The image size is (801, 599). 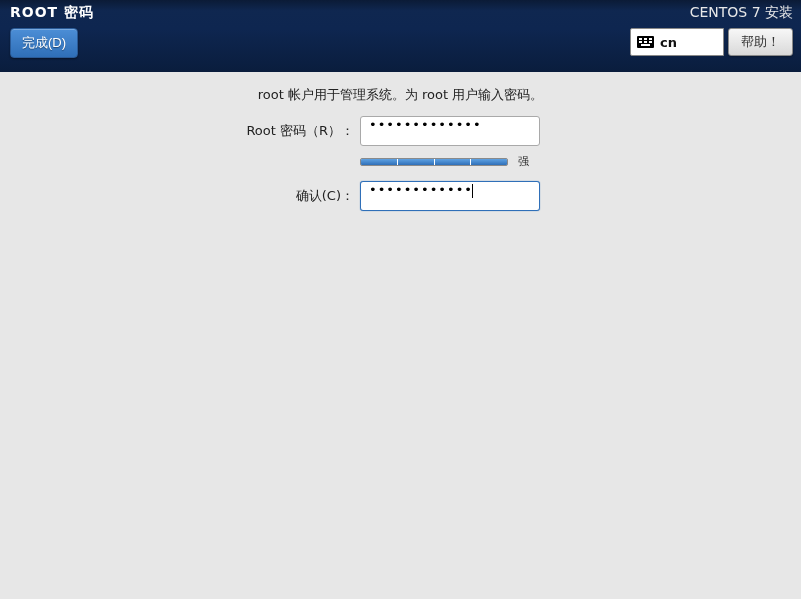 What do you see at coordinates (712, 13) in the screenshot?
I see `install-title: CENTOS 7 安装` at bounding box center [712, 13].